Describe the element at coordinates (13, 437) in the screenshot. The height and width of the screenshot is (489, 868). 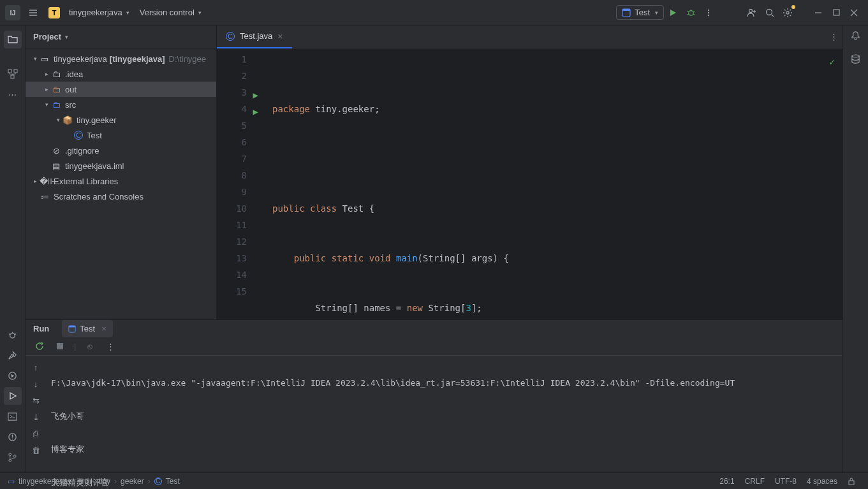
I see `warning-icon` at that location.